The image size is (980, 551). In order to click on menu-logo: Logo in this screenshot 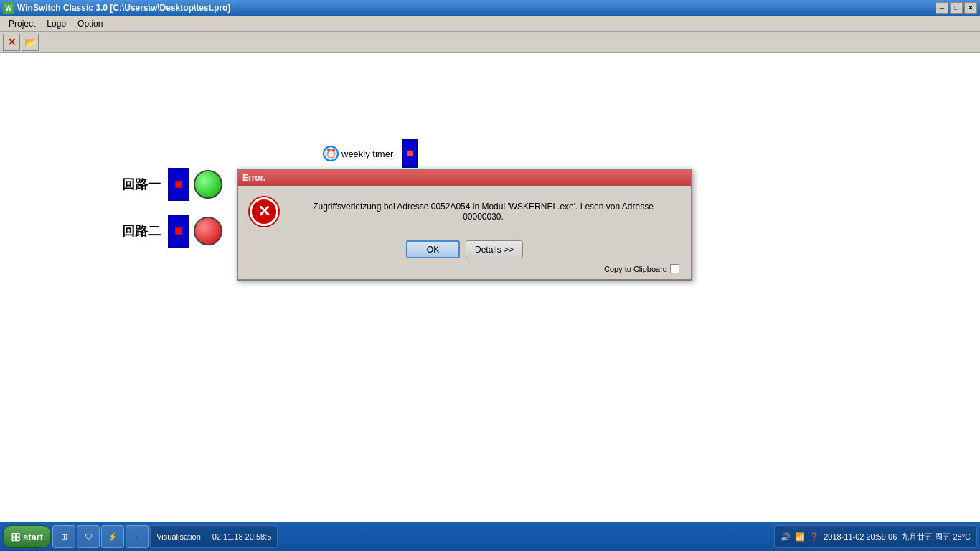, I will do `click(56, 24)`.